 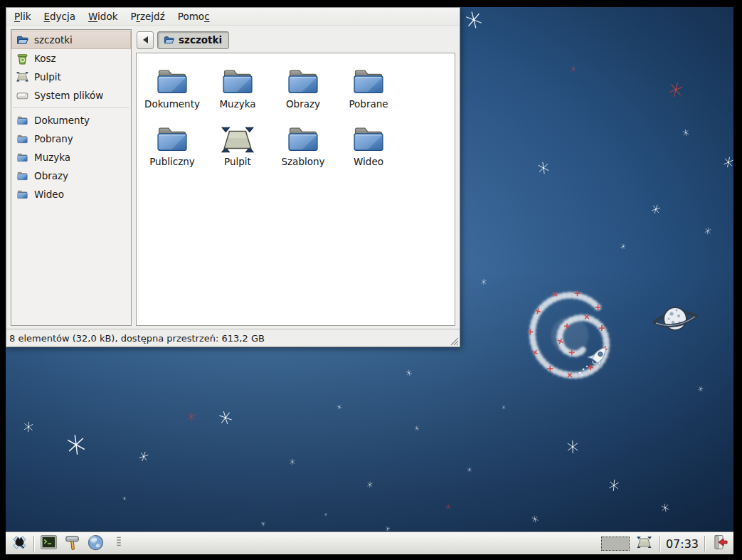 I want to click on menu-widok: Widok, so click(x=102, y=16).